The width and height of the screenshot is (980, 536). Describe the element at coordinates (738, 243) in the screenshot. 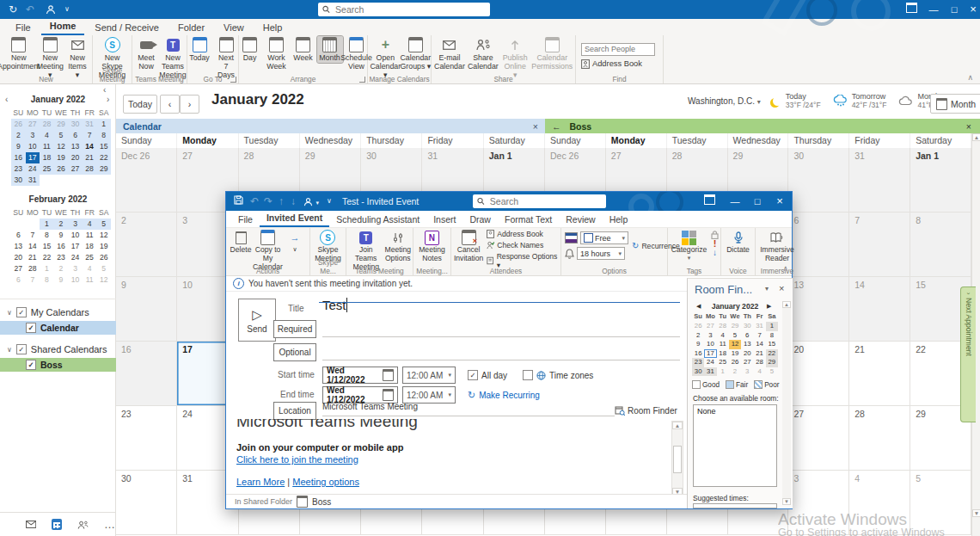

I see `dictate-button: Dictate` at that location.